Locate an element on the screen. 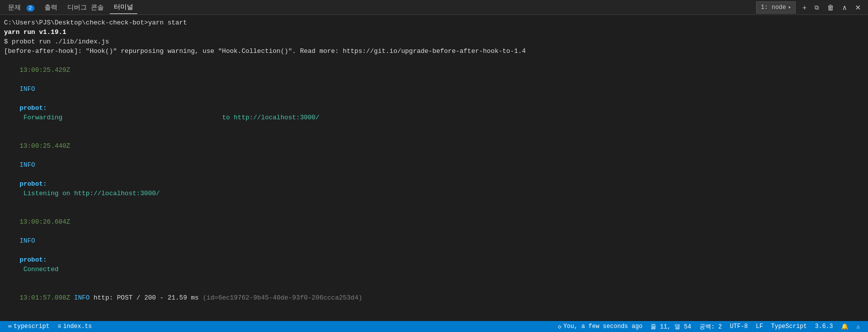 This screenshot has height=332, width=868. terminal-selector-value: 1: node is located at coordinates (773, 7).